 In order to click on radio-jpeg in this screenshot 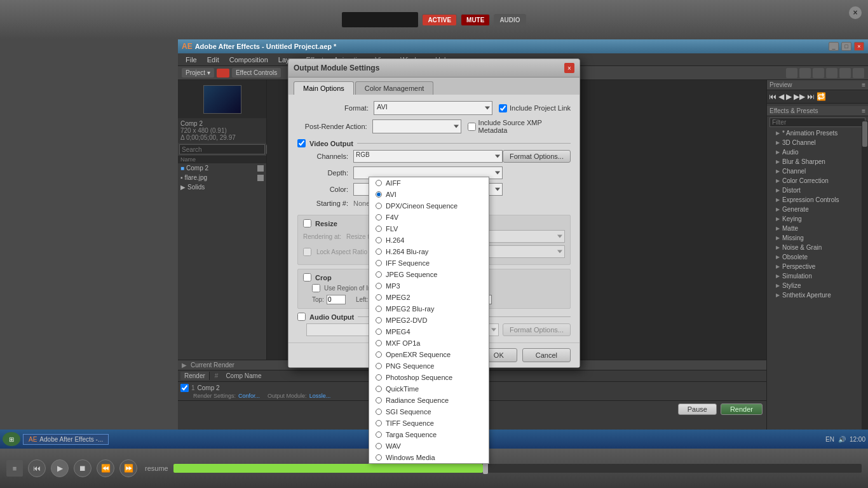, I will do `click(379, 274)`.